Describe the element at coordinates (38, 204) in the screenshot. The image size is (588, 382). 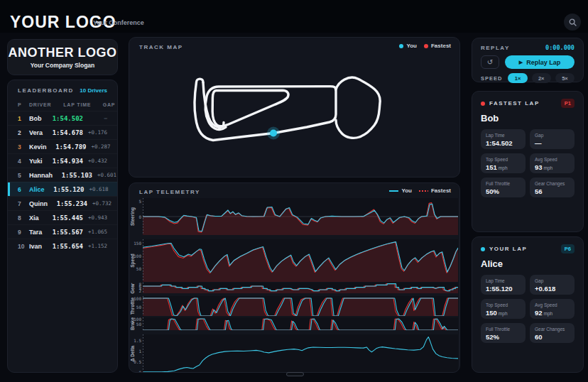
I see `r-name: Quinn` at that location.